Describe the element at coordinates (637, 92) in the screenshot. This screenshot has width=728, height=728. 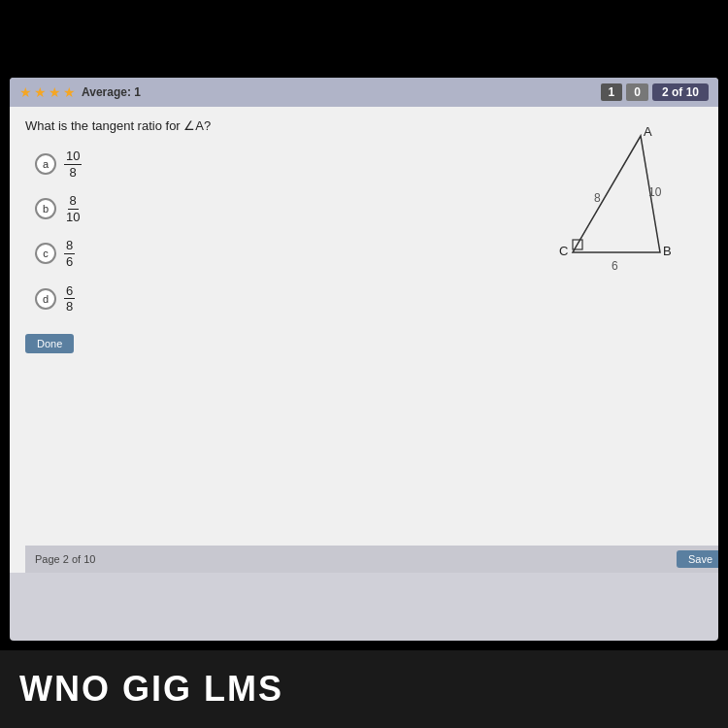
I see `wrong-score: 0` at that location.